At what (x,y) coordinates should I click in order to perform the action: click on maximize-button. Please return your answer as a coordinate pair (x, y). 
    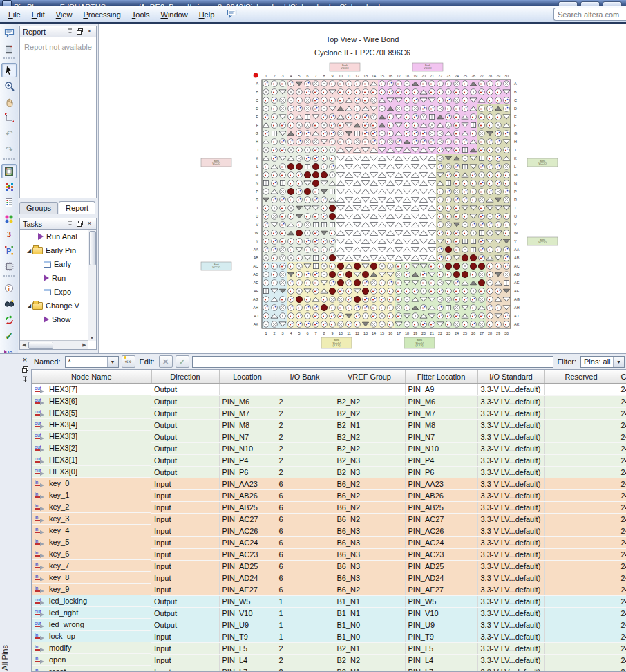
    Looking at the image, I should click on (590, 4).